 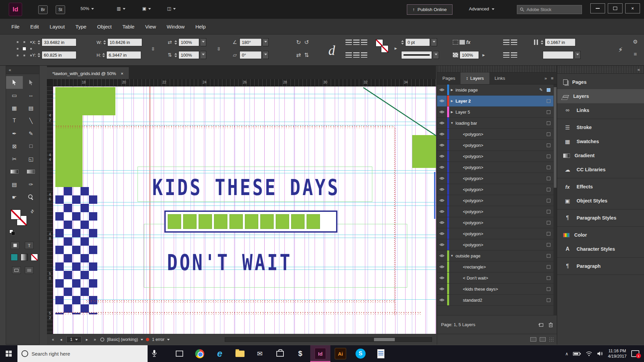 I want to click on battery-icon, so click(x=577, y=354).